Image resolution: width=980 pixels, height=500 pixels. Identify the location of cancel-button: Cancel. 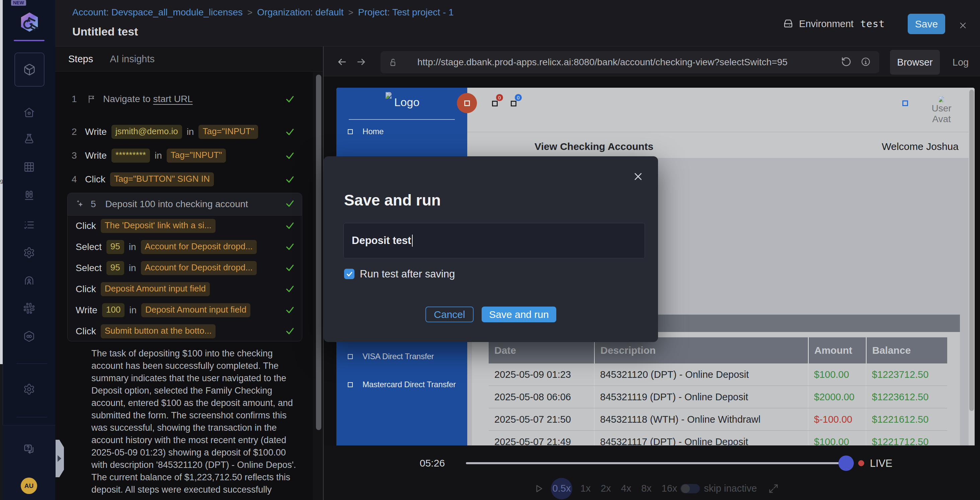
(450, 314).